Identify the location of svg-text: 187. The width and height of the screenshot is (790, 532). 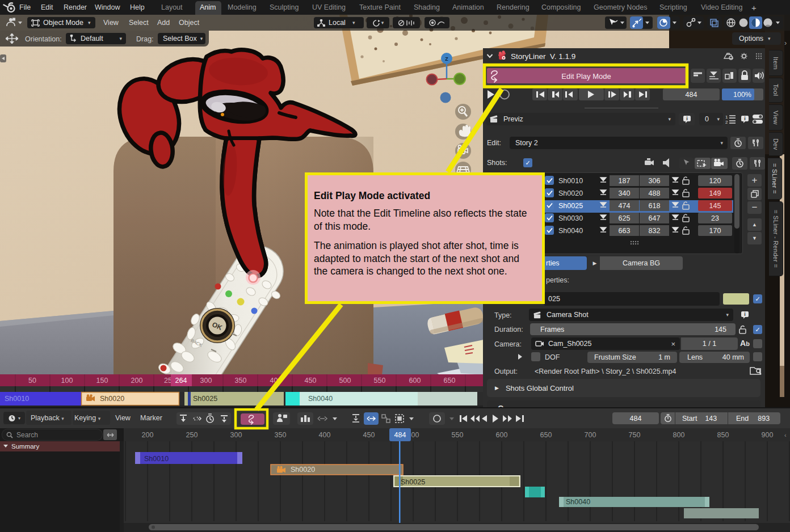
(624, 181).